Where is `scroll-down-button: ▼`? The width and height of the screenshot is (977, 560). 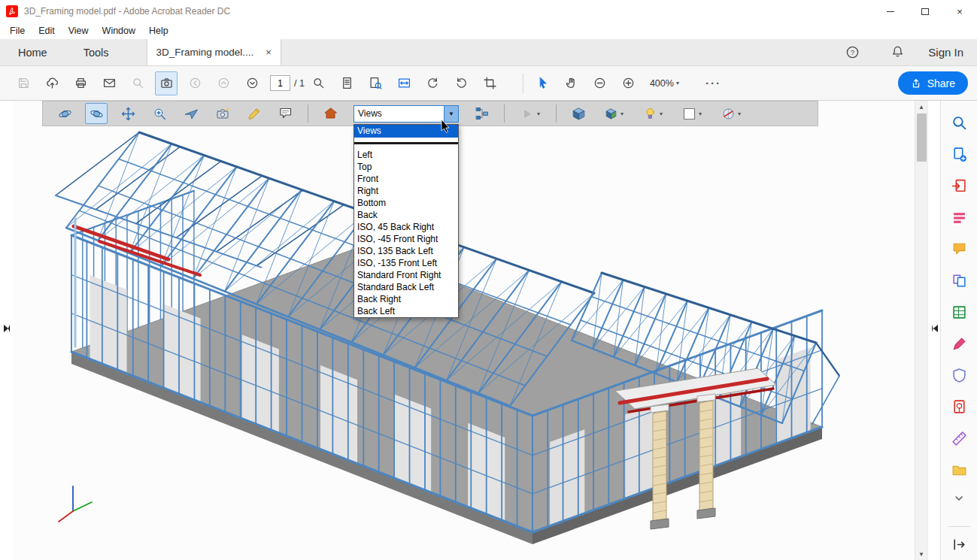
scroll-down-button: ▼ is located at coordinates (921, 554).